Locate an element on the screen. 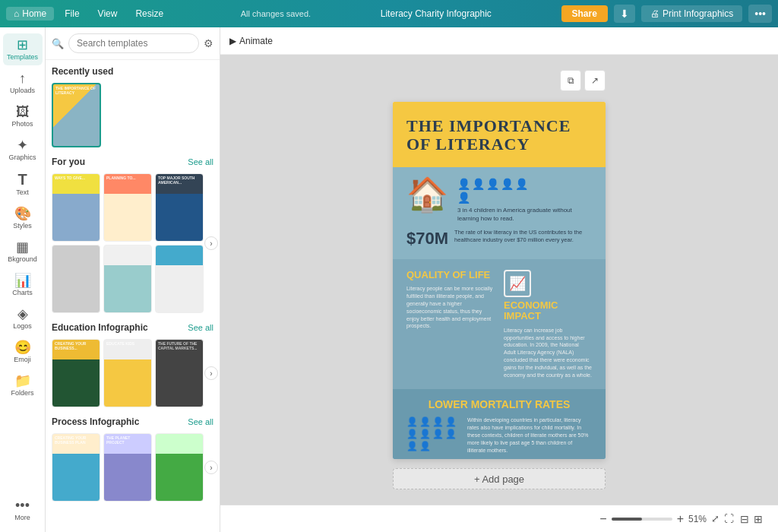 The width and height of the screenshot is (778, 532). zoom-out-button: − is located at coordinates (603, 519).